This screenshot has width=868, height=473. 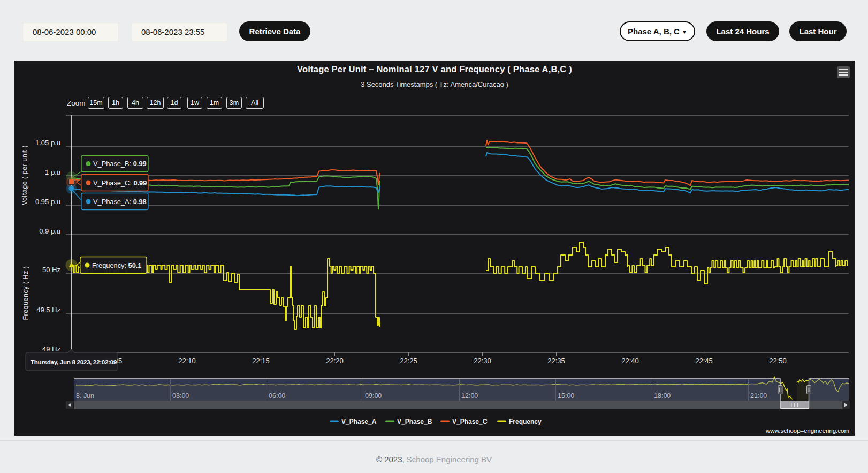 What do you see at coordinates (50, 231) in the screenshot?
I see `svg-text: 0.9 p.u` at bounding box center [50, 231].